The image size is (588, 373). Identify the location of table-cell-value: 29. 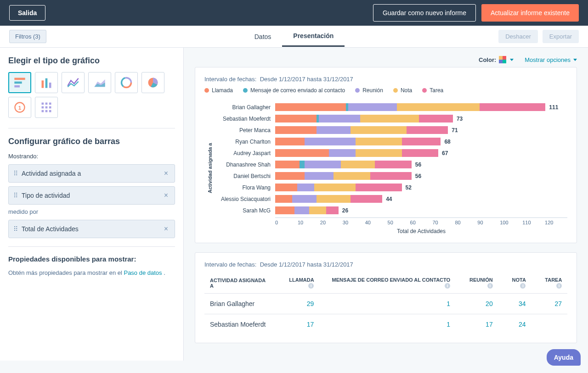
(298, 304).